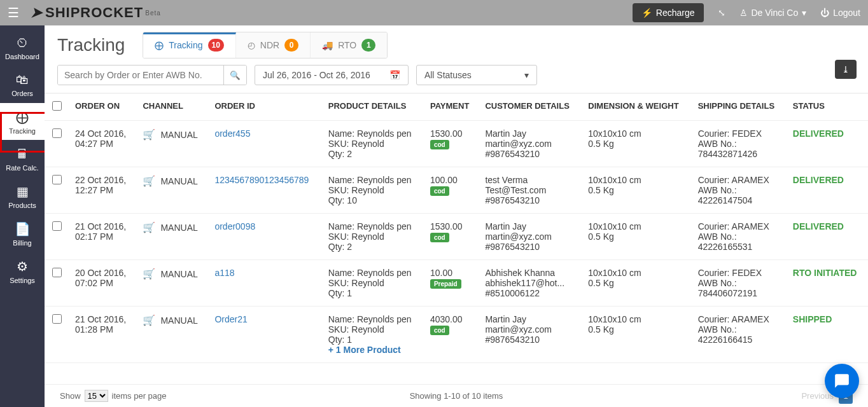 The image size is (868, 407). Describe the element at coordinates (676, 13) in the screenshot. I see `recharge-label: Recharge` at that location.